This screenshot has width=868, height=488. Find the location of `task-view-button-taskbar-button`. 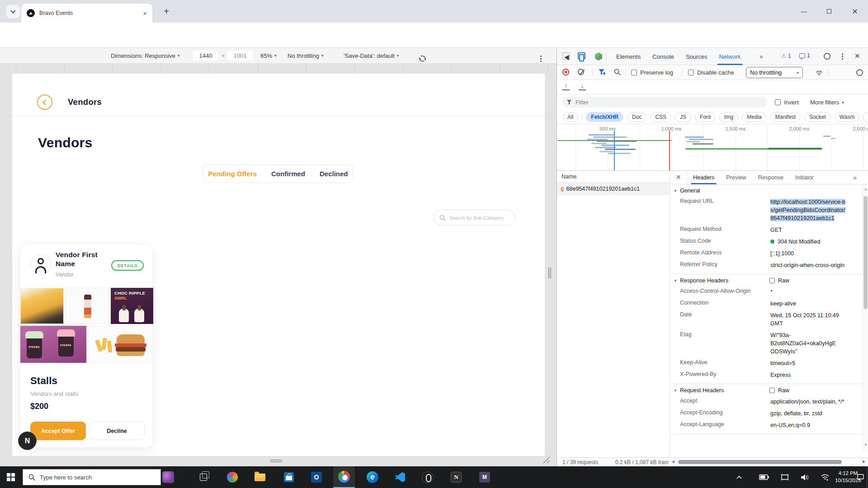

task-view-button-taskbar-button is located at coordinates (203, 477).